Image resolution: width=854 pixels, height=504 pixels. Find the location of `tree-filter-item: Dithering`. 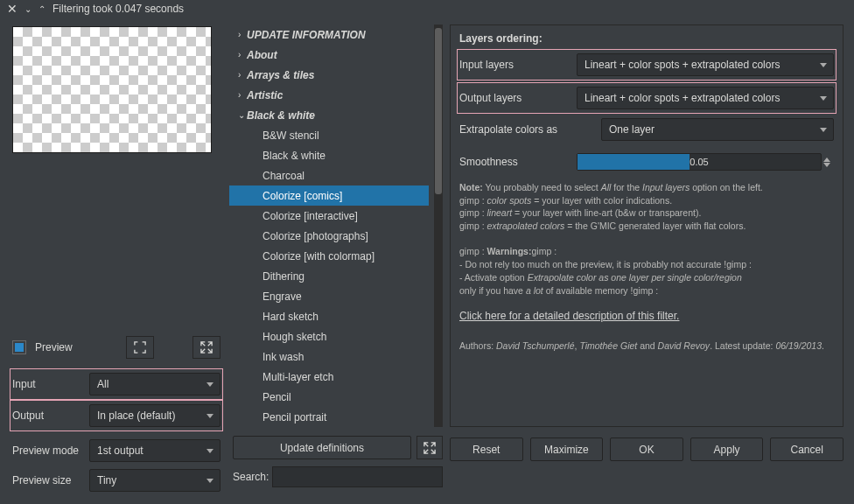

tree-filter-item: Dithering is located at coordinates (332, 276).